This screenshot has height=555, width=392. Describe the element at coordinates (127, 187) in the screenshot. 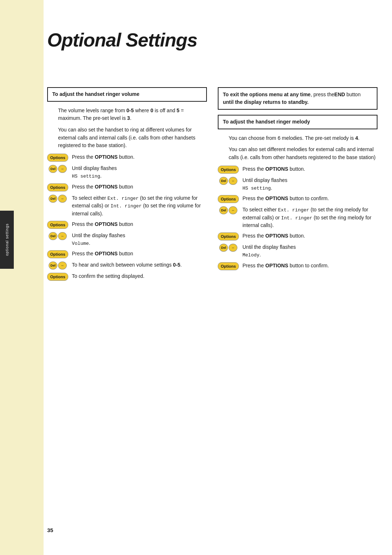

I see `left-step-3: Options Press the OPTIONS button` at that location.